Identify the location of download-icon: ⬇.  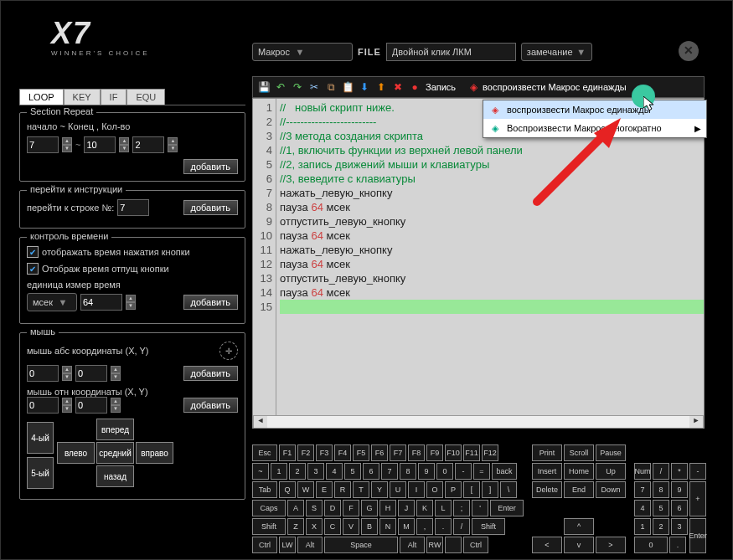
(364, 87).